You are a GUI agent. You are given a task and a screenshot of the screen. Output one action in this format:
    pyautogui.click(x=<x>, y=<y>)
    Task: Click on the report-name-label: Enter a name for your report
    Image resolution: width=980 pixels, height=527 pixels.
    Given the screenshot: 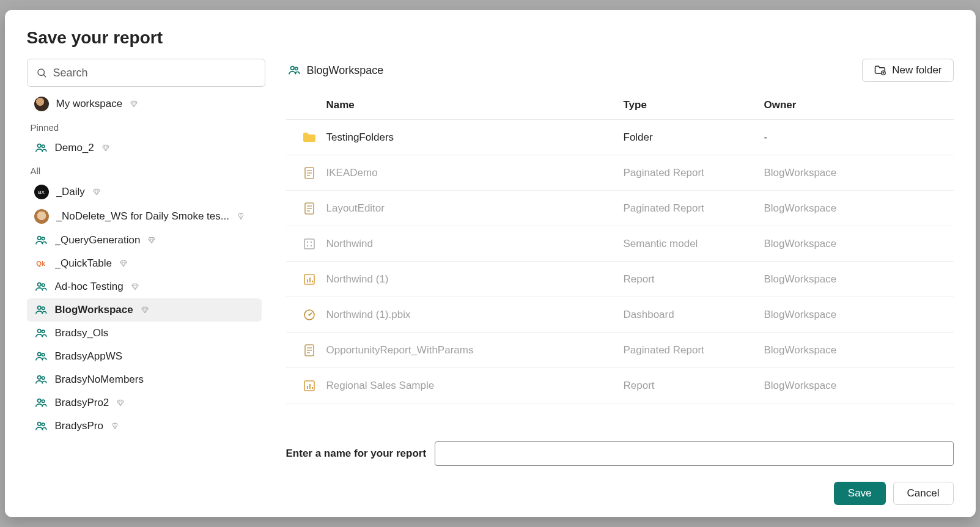 What is the action you would take?
    pyautogui.click(x=356, y=454)
    